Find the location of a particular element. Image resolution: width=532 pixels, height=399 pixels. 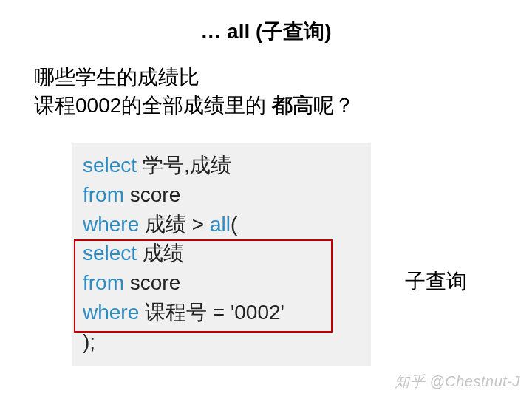

question-line-1: 哪些学生的成绩比 is located at coordinates (194, 78).